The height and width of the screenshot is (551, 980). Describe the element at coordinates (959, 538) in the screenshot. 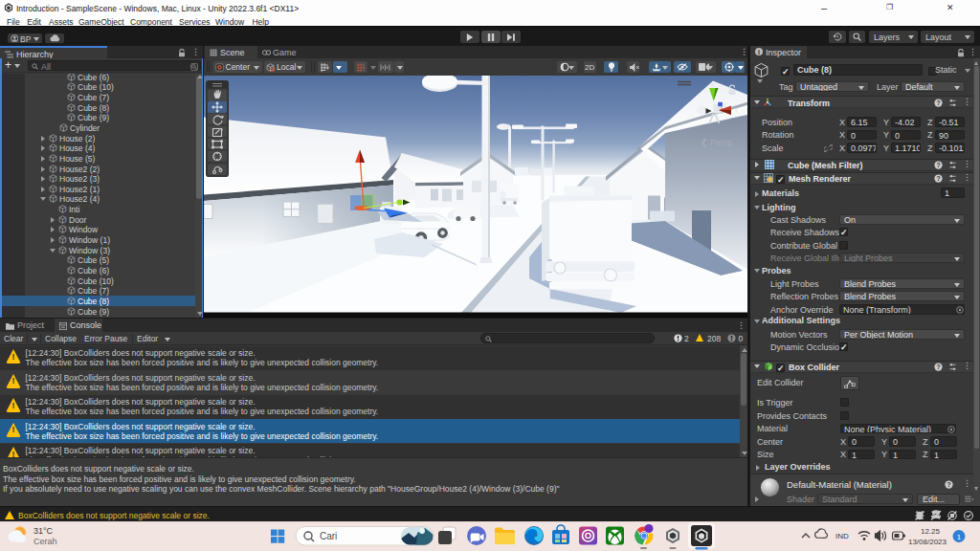

I see `svg-text: 1` at that location.